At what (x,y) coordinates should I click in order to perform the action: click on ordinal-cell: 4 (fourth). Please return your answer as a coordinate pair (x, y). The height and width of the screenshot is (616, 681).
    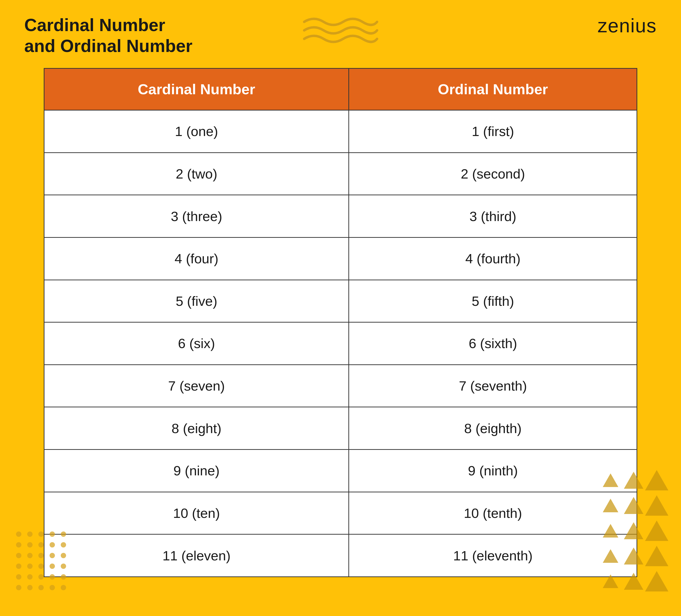
    Looking at the image, I should click on (493, 259).